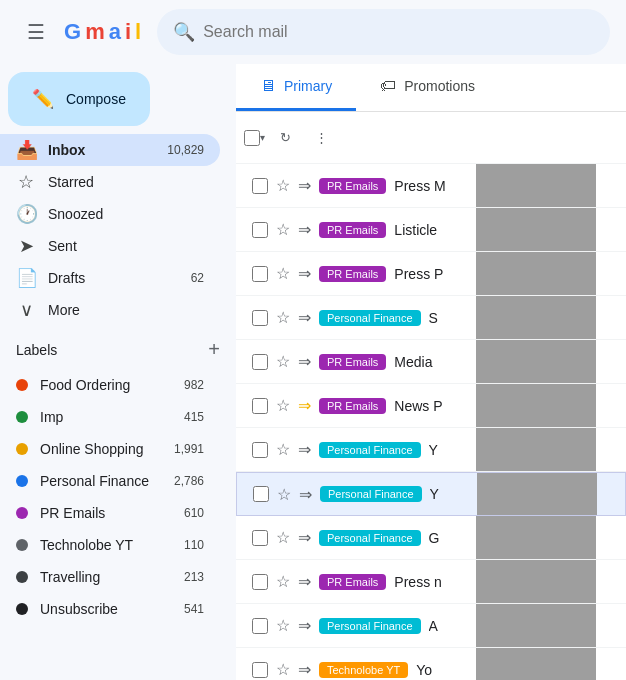 The image size is (626, 680). What do you see at coordinates (428, 88) in the screenshot?
I see `tab-promotions: 🏷 Promotions` at bounding box center [428, 88].